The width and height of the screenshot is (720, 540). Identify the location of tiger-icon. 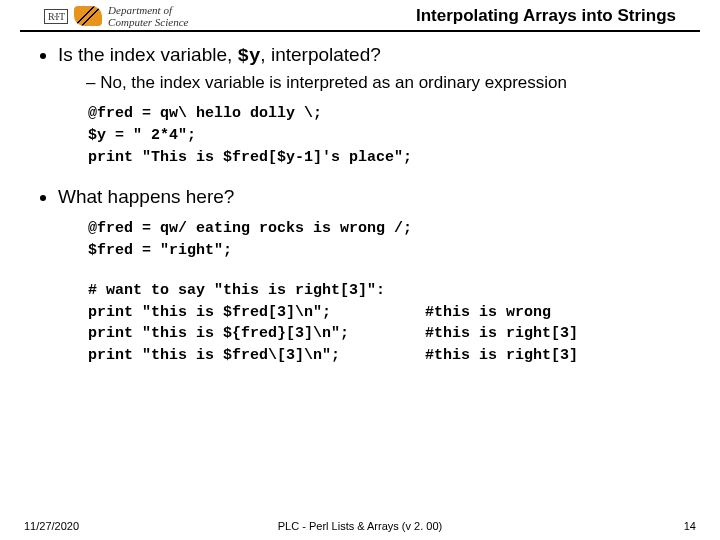
(88, 16).